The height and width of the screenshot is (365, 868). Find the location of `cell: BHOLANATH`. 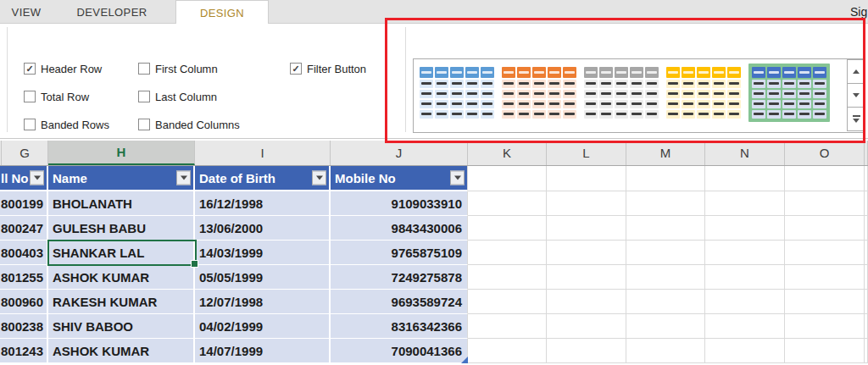

cell: BHOLANATH is located at coordinates (122, 203).